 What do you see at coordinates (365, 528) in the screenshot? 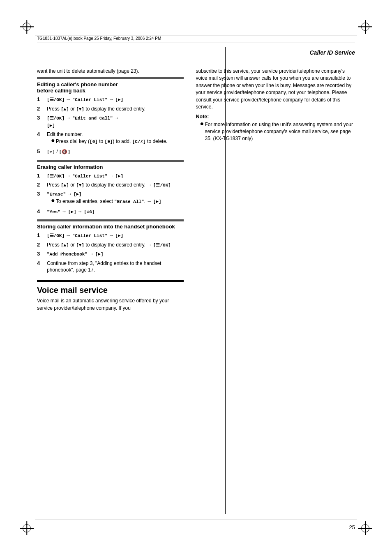
I see `reg-mark-bottom-right` at bounding box center [365, 528].